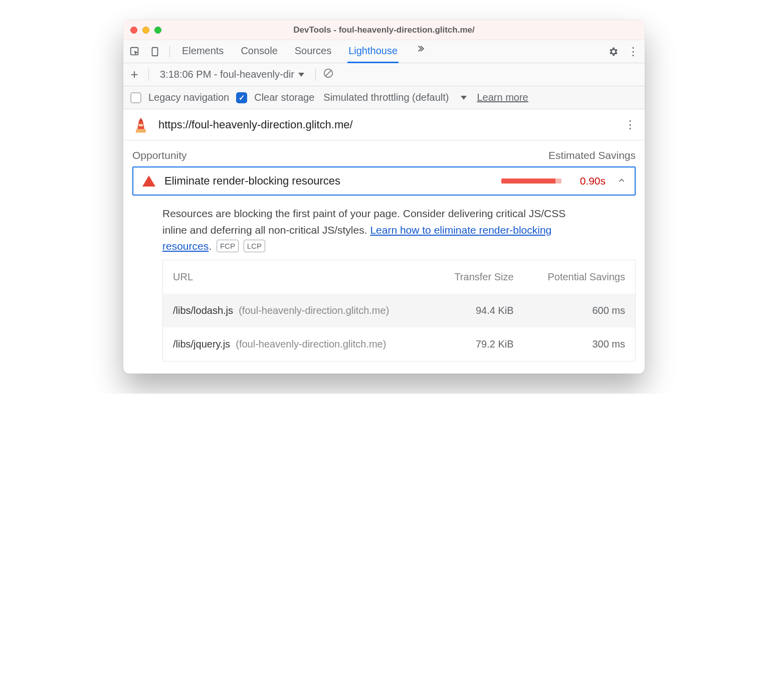 Image resolution: width=768 pixels, height=700 pixels. What do you see at coordinates (478, 277) in the screenshot?
I see `col-size: Transfer Size` at bounding box center [478, 277].